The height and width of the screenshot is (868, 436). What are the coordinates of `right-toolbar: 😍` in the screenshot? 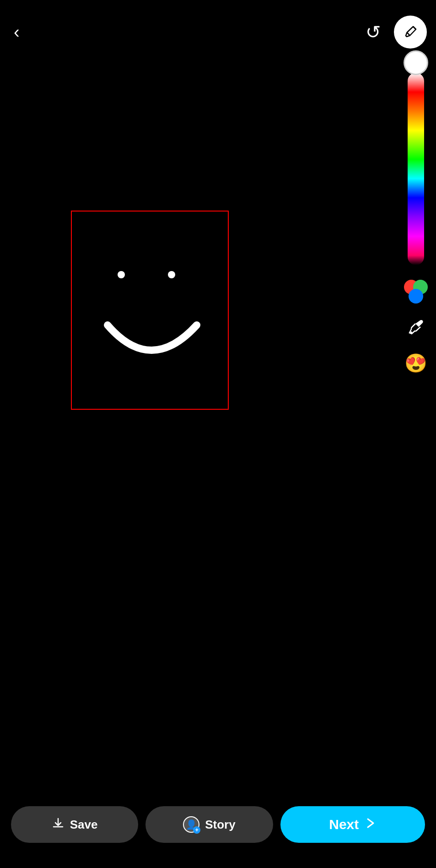 It's located at (416, 213).